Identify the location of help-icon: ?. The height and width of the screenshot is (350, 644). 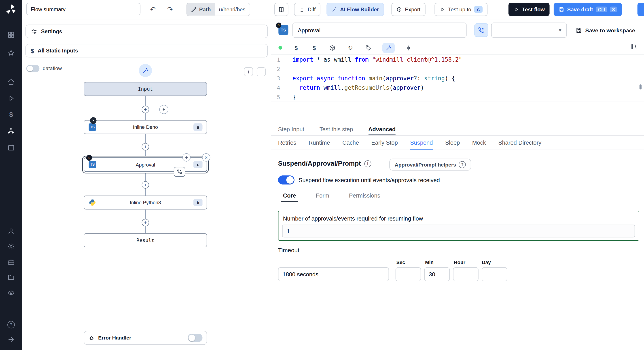
(11, 325).